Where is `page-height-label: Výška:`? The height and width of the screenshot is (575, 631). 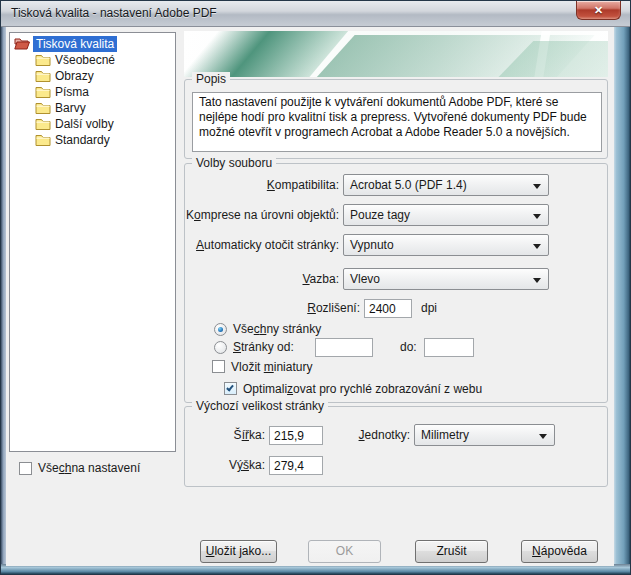
page-height-label: Výška: is located at coordinates (225, 465).